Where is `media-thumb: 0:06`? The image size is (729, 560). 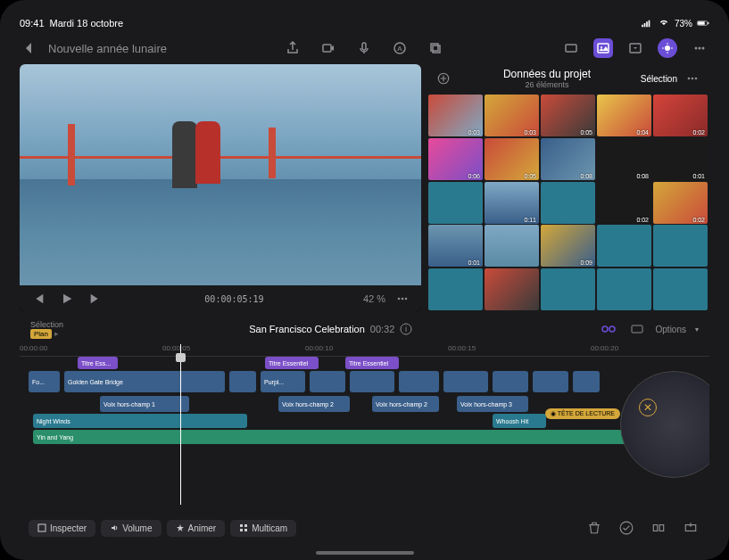 media-thumb: 0:06 is located at coordinates (455, 159).